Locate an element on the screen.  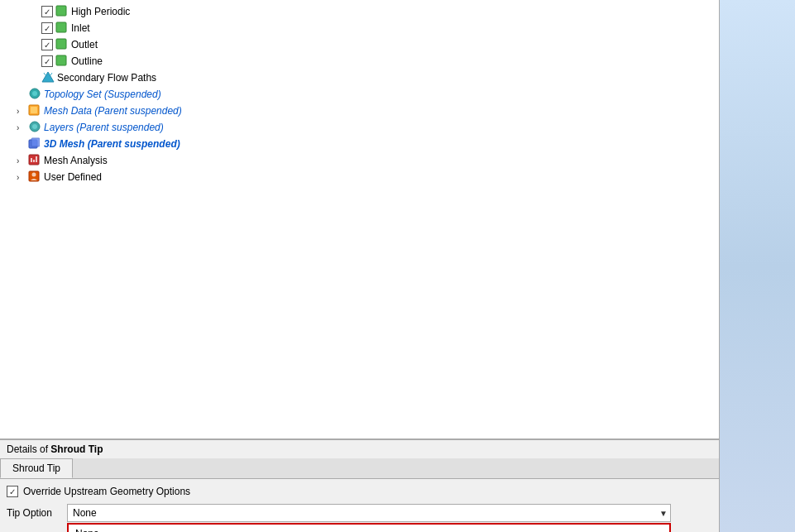
inlet-label: Inlet is located at coordinates (81, 28).